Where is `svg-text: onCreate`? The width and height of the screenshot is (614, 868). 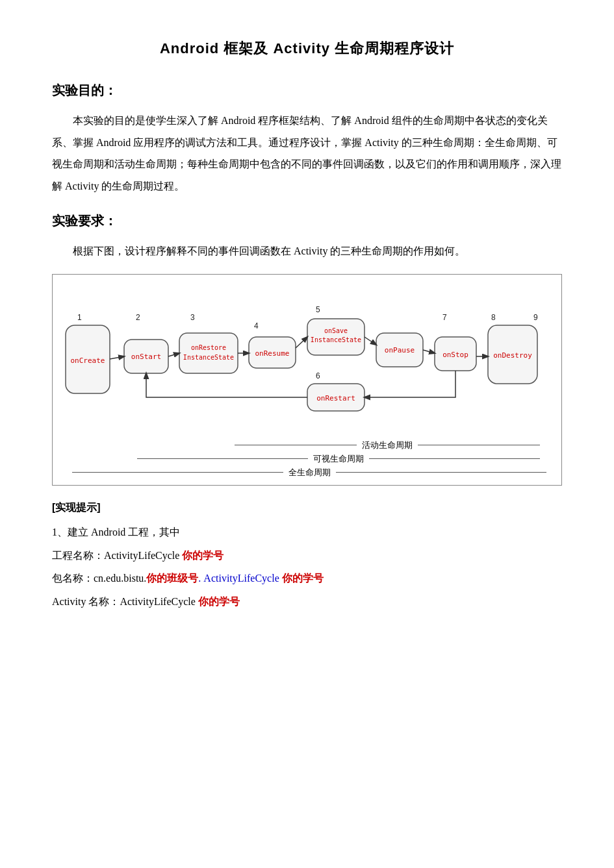
svg-text: onCreate is located at coordinates (88, 361).